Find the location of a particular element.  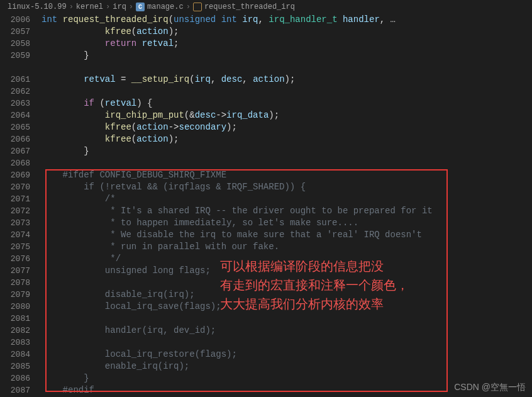

code-line: 2073 * to happen immediately, so let's m… is located at coordinates (266, 223).